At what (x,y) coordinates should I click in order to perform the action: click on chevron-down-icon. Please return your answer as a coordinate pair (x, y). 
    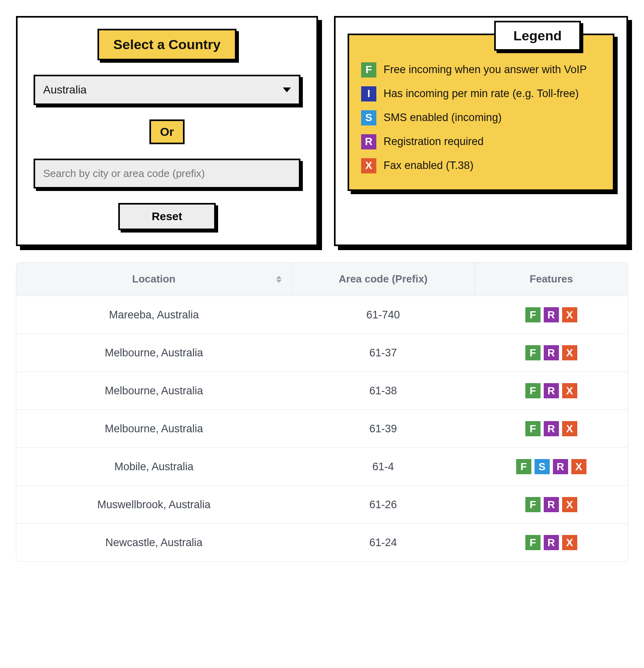
    Looking at the image, I should click on (287, 90).